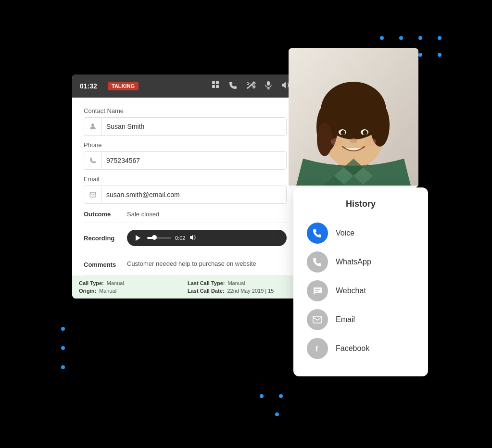 This screenshot has height=448, width=492. Describe the element at coordinates (93, 195) in the screenshot. I see `email-input-icon` at that location.